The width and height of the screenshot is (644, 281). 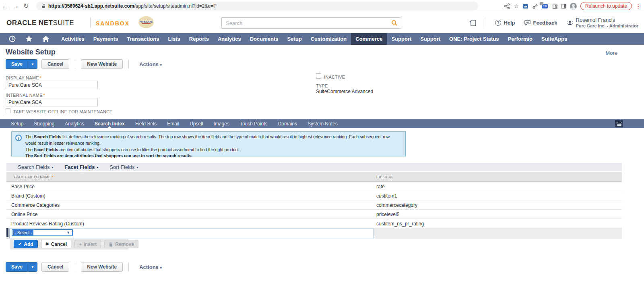 What do you see at coordinates (554, 39) in the screenshot?
I see `nav-item-suiteapps: SuiteApps` at bounding box center [554, 39].